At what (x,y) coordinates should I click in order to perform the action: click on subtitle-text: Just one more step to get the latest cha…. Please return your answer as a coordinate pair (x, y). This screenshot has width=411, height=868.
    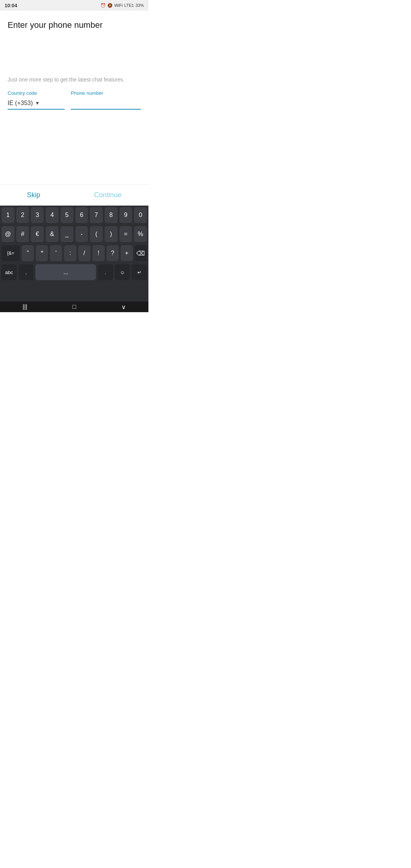
    Looking at the image, I should click on (74, 80).